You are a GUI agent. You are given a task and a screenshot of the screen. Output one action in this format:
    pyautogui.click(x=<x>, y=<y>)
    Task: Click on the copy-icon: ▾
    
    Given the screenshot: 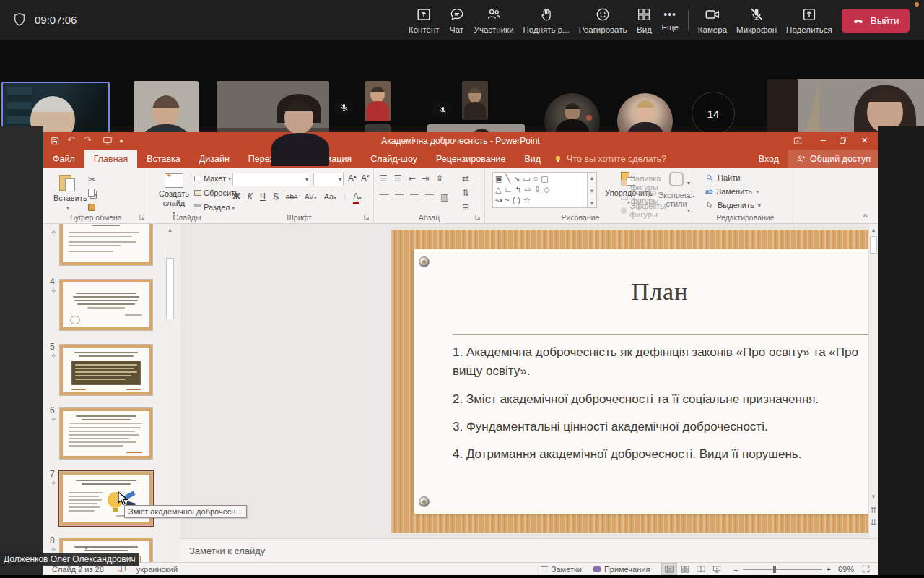 What is the action you would take?
    pyautogui.click(x=92, y=194)
    